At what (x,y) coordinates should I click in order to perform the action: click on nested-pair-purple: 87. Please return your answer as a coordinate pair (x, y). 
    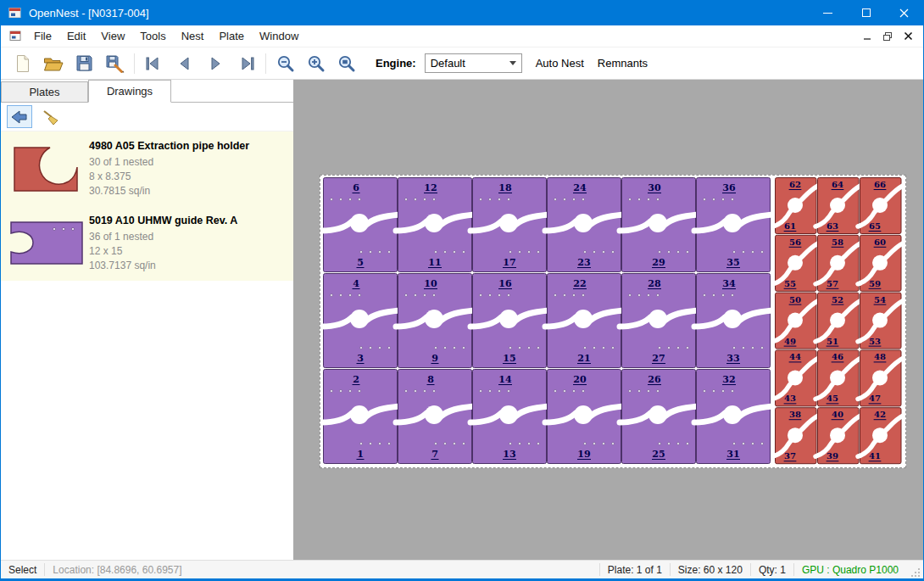
    Looking at the image, I should click on (435, 417).